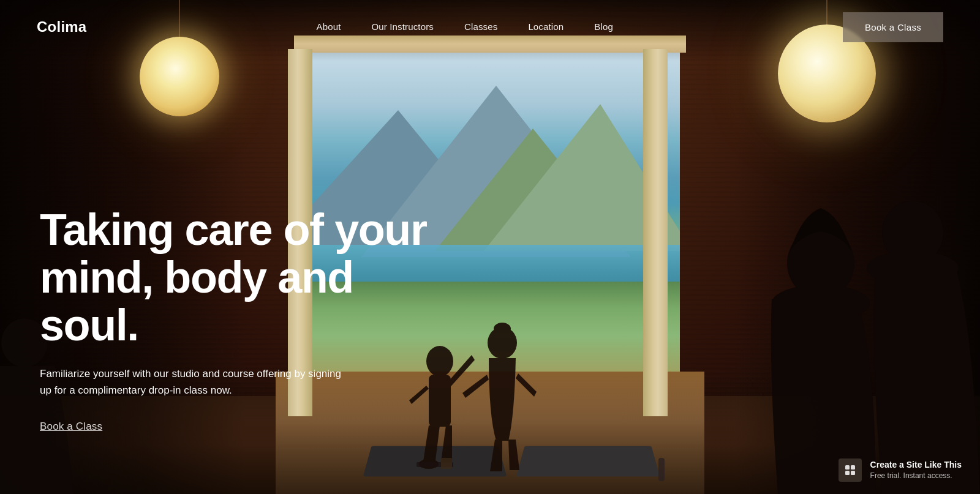 Image resolution: width=980 pixels, height=494 pixels. Describe the element at coordinates (490, 27) in the screenshot. I see `navigation: Colima About Our Instructors Classes Loc…` at that location.